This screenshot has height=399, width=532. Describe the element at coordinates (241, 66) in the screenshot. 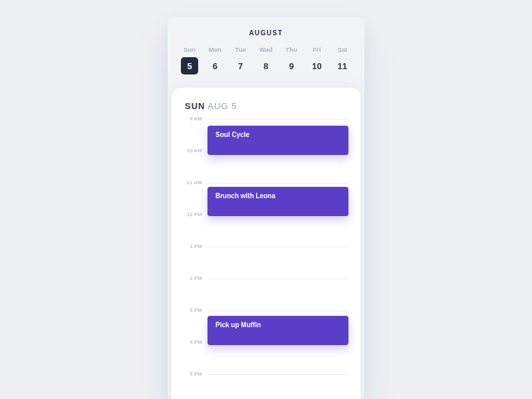

I see `week-day-number: 7` at that location.